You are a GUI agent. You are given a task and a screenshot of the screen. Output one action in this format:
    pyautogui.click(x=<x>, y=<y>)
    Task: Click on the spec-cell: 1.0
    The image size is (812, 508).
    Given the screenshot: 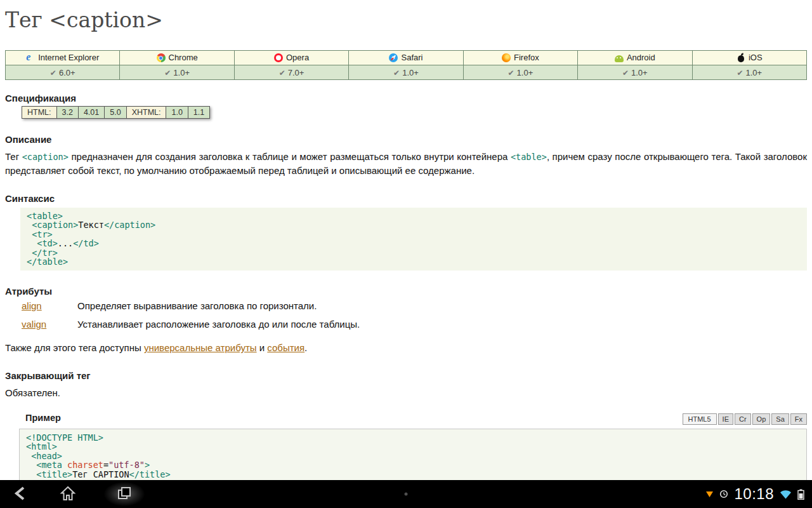 What is the action you would take?
    pyautogui.click(x=177, y=112)
    